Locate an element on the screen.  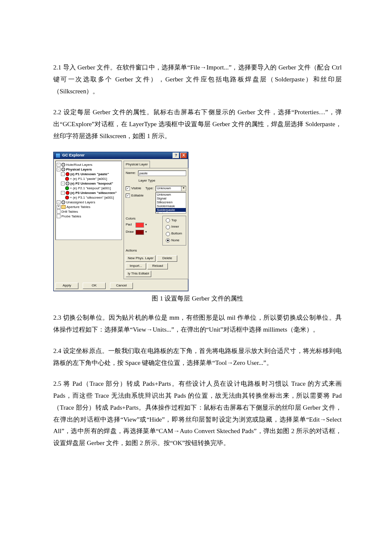
side-none-radio: None is located at coordinates (175, 240).